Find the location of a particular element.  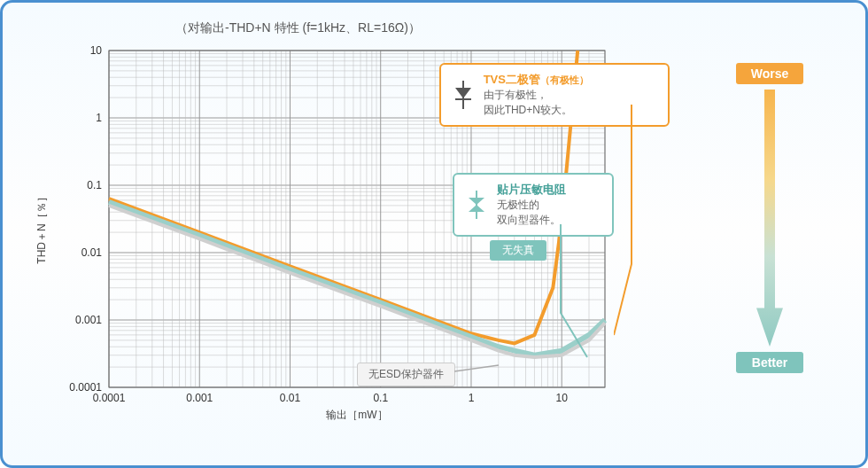

callout-varistor-title: 贴片压敏电阻 is located at coordinates (531, 190).